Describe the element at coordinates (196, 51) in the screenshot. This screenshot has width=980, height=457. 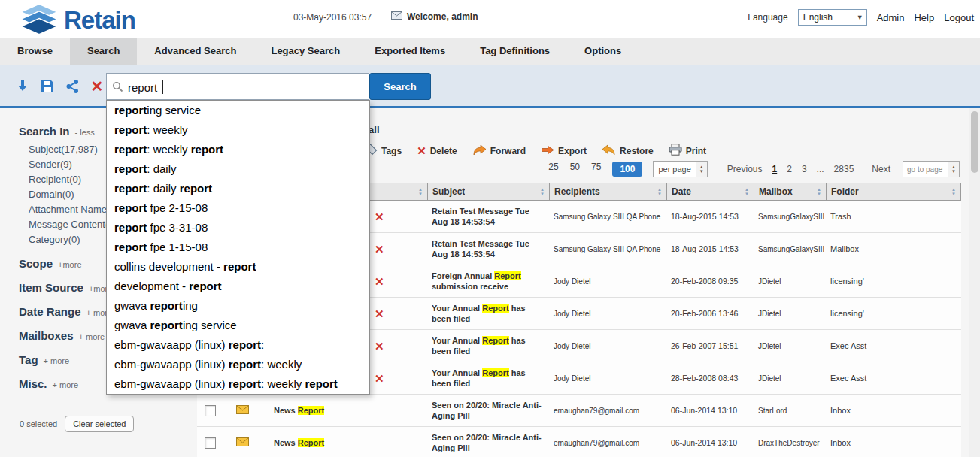
I see `tab-advanced-search: Advanced Search` at that location.